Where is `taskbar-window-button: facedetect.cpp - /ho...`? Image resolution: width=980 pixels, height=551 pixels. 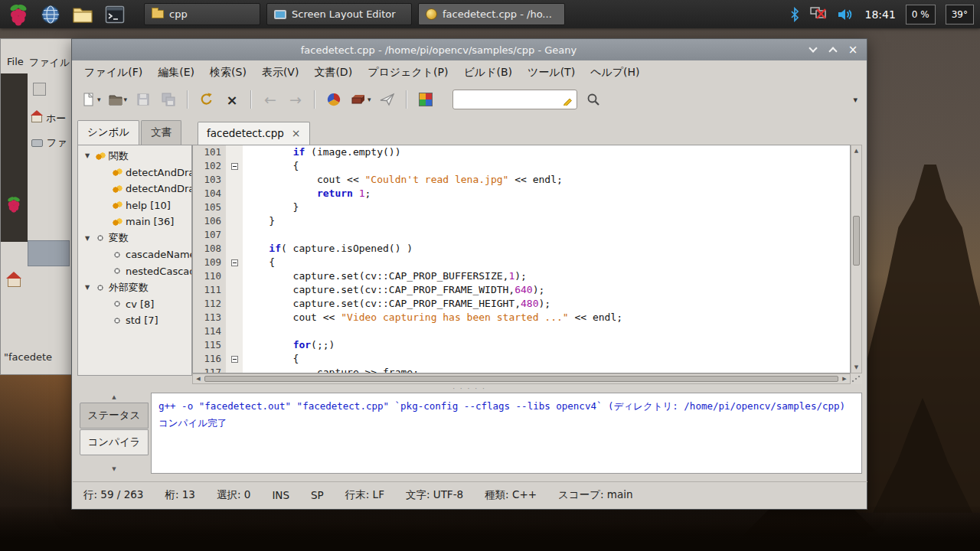
taskbar-window-button: facedetect.cpp - /ho... is located at coordinates (492, 14).